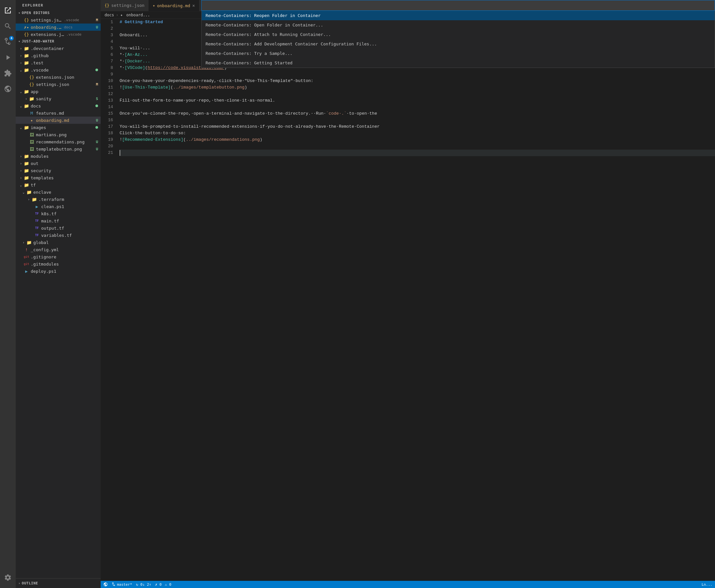  Describe the element at coordinates (58, 156) in the screenshot. I see `folder-modules: › 📁 modules` at that location.